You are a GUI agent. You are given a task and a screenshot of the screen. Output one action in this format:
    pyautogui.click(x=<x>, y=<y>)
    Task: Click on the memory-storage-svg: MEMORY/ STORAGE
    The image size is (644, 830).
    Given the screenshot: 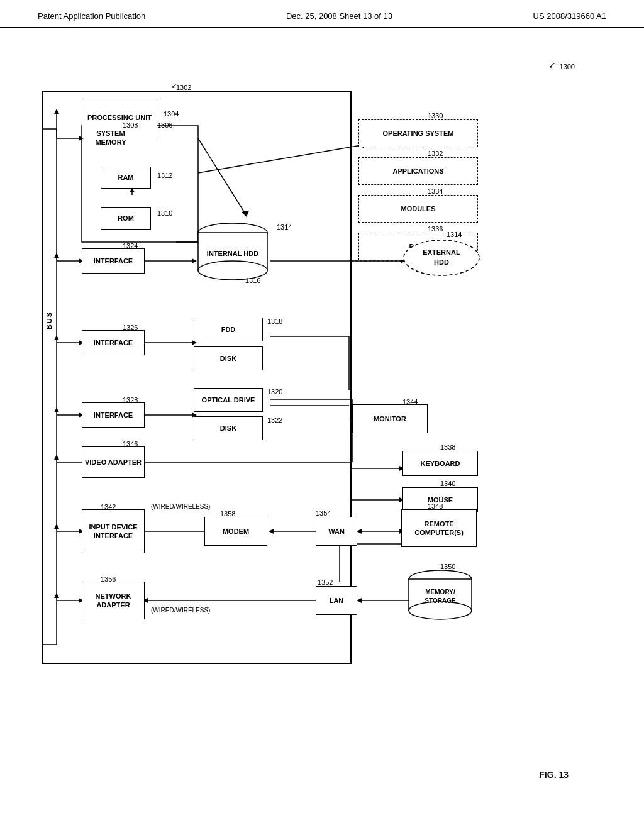 What is the action you would take?
    pyautogui.click(x=443, y=597)
    